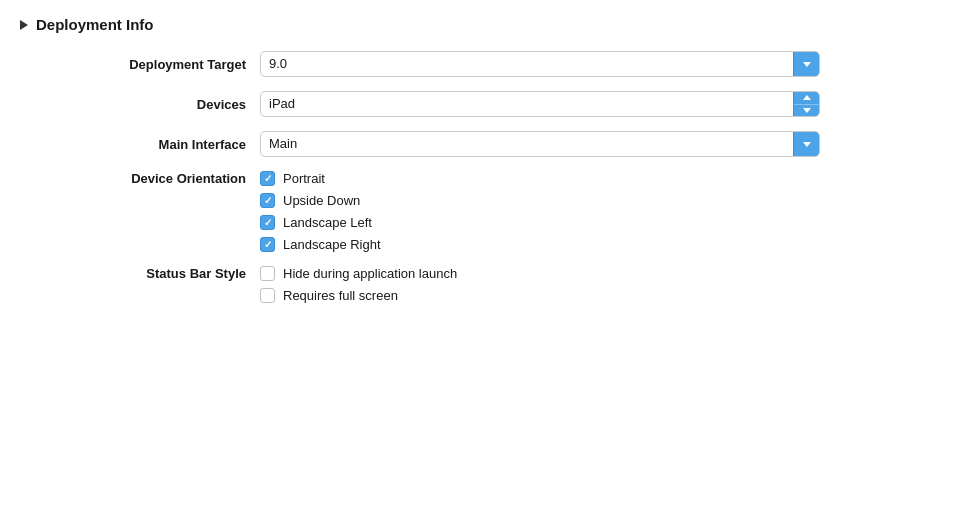 The height and width of the screenshot is (524, 976). What do you see at coordinates (807, 98) in the screenshot?
I see `chevron-up-icon` at bounding box center [807, 98].